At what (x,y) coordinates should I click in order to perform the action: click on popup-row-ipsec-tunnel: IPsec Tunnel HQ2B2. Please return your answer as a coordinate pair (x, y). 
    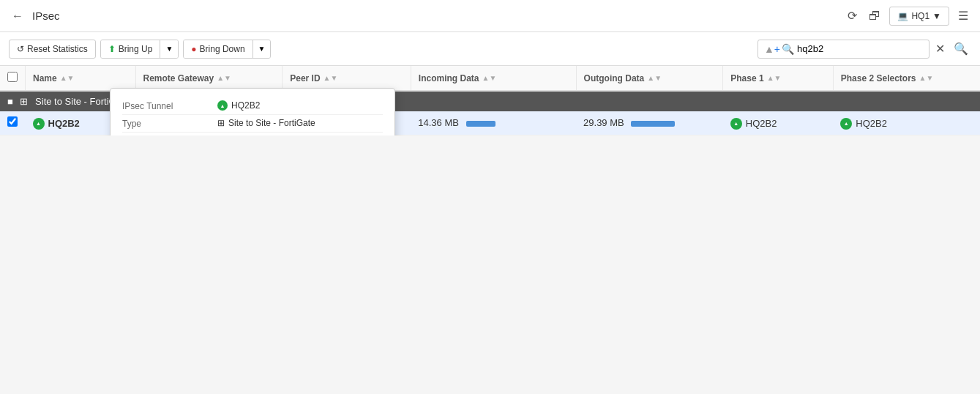
    Looking at the image, I should click on (253, 106).